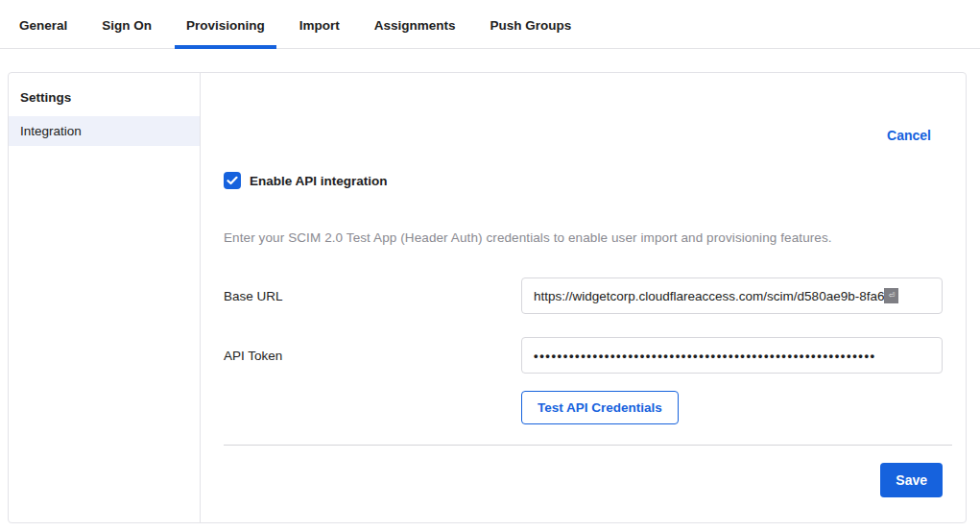  I want to click on api-token-label: API Token, so click(372, 355).